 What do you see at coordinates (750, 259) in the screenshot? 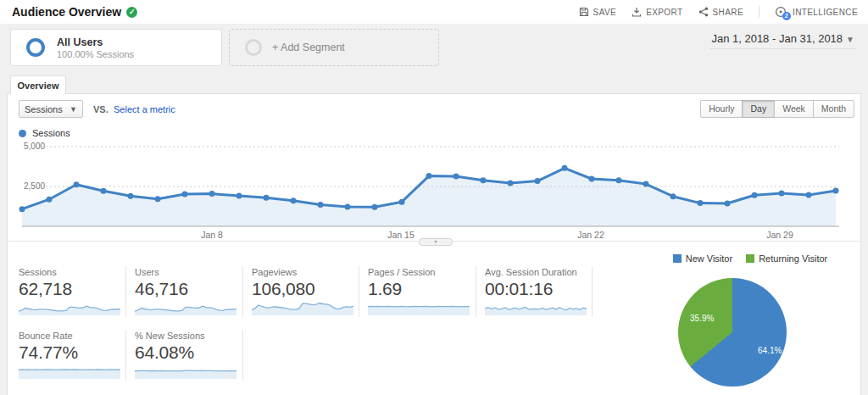
I see `pie-legend: New Visitor Returning Visitor` at bounding box center [750, 259].